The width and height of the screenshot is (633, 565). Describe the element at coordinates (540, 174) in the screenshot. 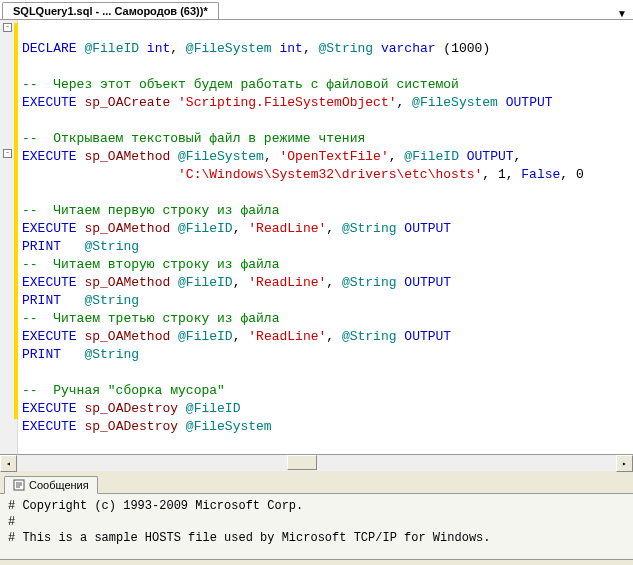

I see `keyword: False` at that location.